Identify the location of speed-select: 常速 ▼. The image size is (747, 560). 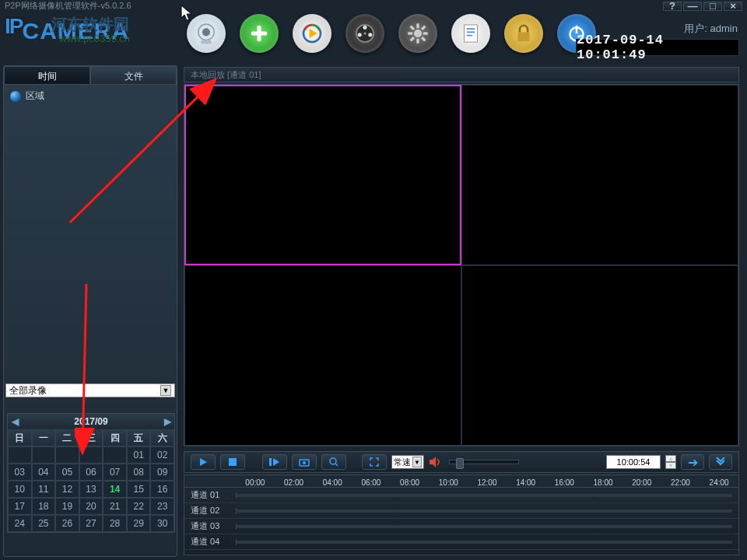
(408, 462).